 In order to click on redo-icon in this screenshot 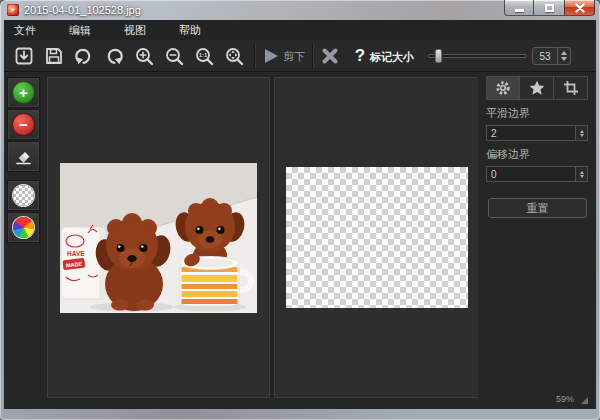, I will do `click(114, 56)`.